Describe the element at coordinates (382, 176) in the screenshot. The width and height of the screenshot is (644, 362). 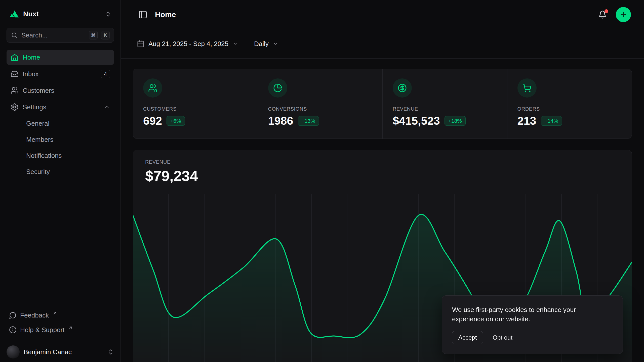
I see `revenue-card-value: $79,234` at that location.